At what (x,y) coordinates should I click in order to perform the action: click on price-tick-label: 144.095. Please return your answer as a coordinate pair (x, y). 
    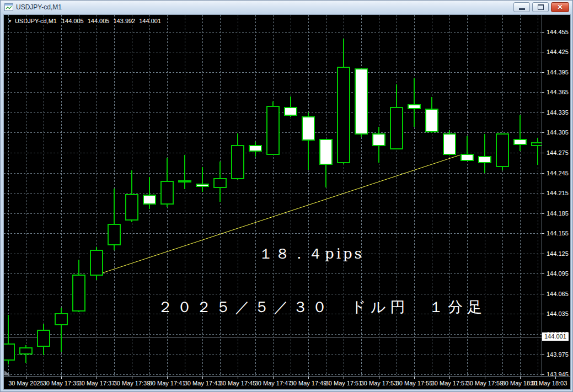
    Looking at the image, I should click on (558, 273).